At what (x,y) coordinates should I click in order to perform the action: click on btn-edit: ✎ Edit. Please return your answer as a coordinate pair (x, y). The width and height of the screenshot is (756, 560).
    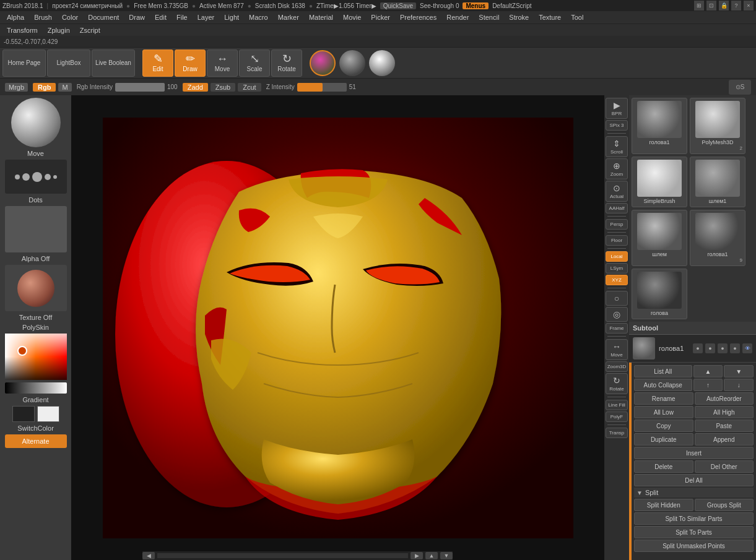
    Looking at the image, I should click on (158, 63).